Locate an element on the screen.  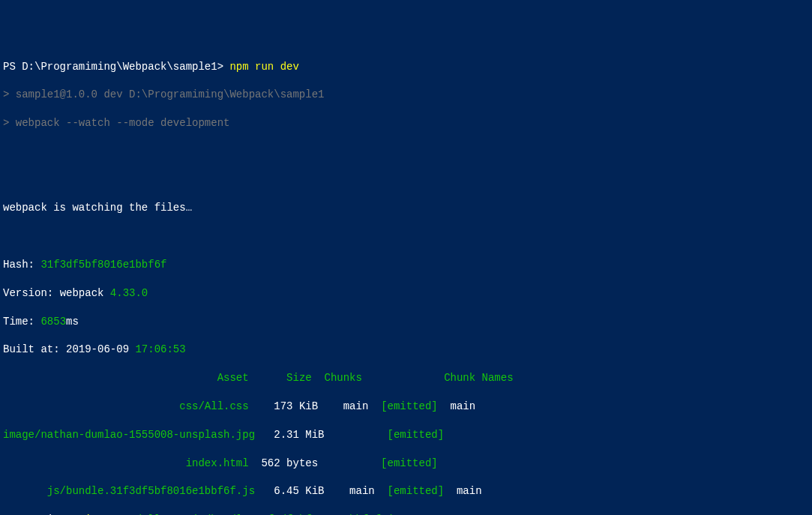
asset-row: index.html 562 bytes [emitted] is located at coordinates (406, 463).